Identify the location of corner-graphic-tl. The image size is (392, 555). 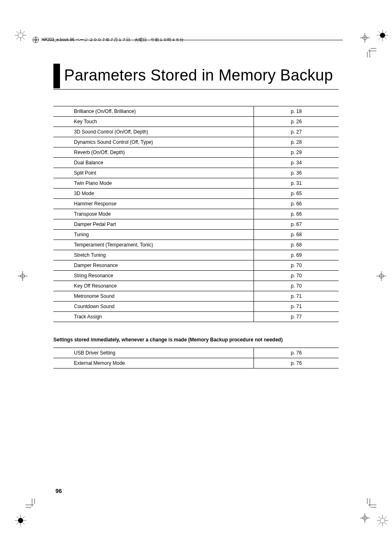
(21, 35).